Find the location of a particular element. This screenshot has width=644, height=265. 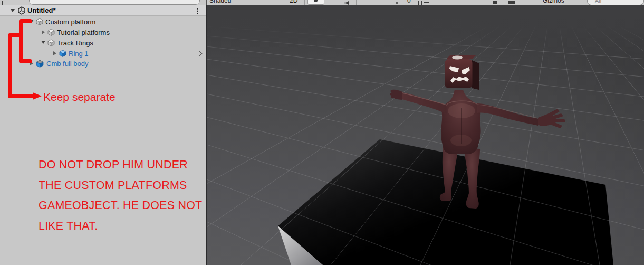

scene-view-toolbar: Shaded 2D 0 Gizmos All is located at coordinates (322, 3).